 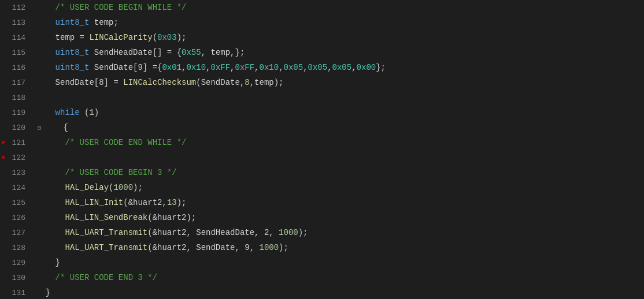 I want to click on line-number-128: 128, so click(x=15, y=248).